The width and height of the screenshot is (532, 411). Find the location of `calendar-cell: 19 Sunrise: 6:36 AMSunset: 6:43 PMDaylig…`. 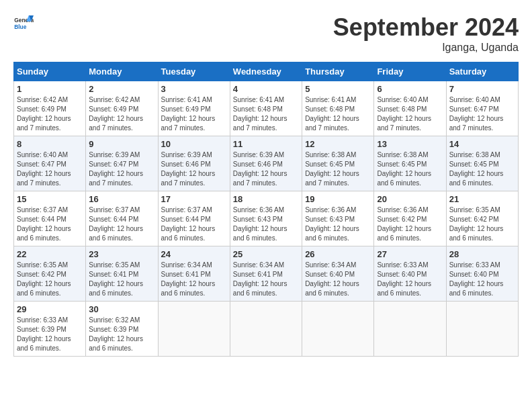

calendar-cell: 19 Sunrise: 6:36 AMSunset: 6:43 PMDaylig… is located at coordinates (339, 219).